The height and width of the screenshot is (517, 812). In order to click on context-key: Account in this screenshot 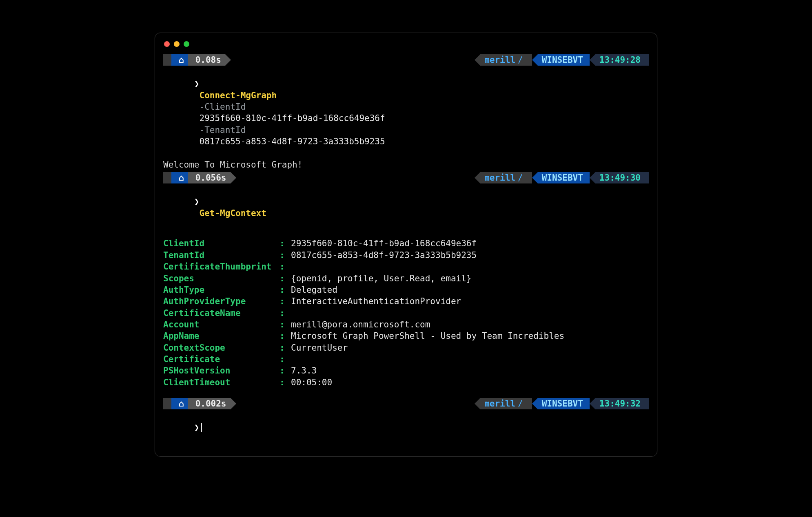, I will do `click(221, 325)`.